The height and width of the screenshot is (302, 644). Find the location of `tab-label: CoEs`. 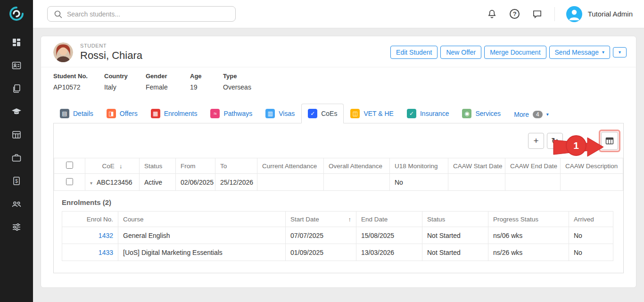

tab-label: CoEs is located at coordinates (329, 114).